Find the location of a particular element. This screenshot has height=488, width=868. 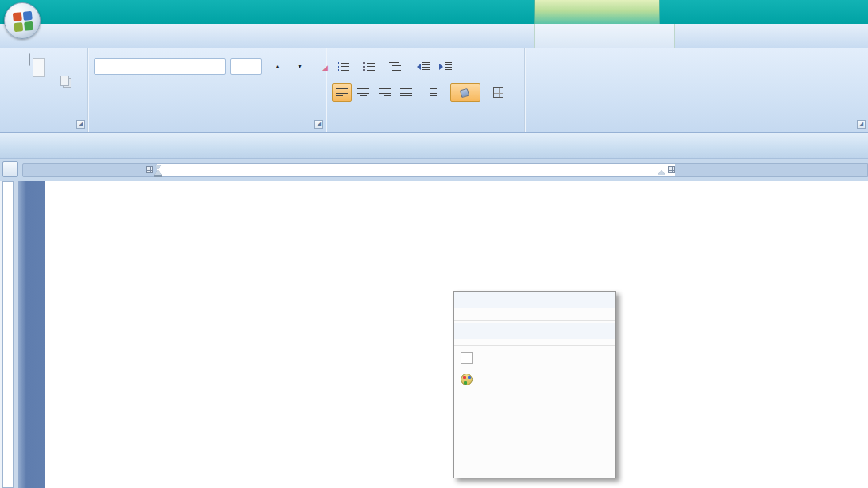

table-tools-chip is located at coordinates (597, 12).